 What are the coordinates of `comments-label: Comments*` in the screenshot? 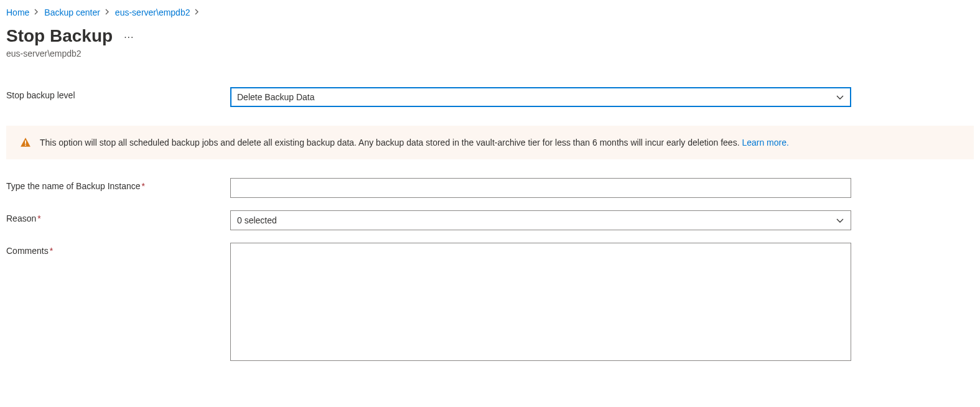 It's located at (118, 249).